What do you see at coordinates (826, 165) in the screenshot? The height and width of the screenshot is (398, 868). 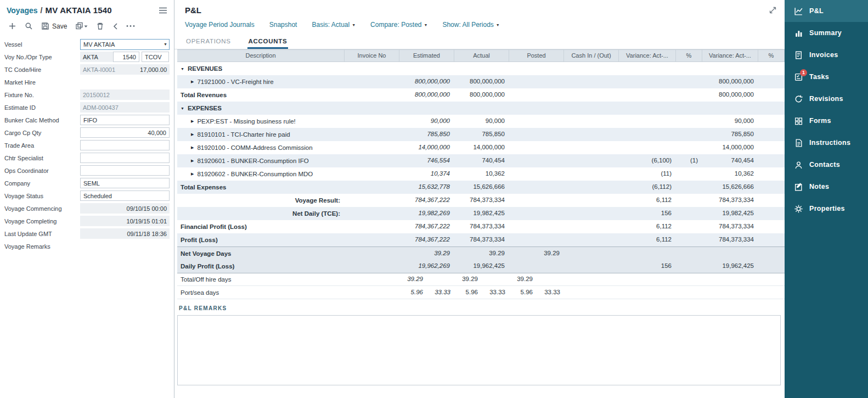 I see `sidebar-item-contacts: Contacts` at bounding box center [826, 165].